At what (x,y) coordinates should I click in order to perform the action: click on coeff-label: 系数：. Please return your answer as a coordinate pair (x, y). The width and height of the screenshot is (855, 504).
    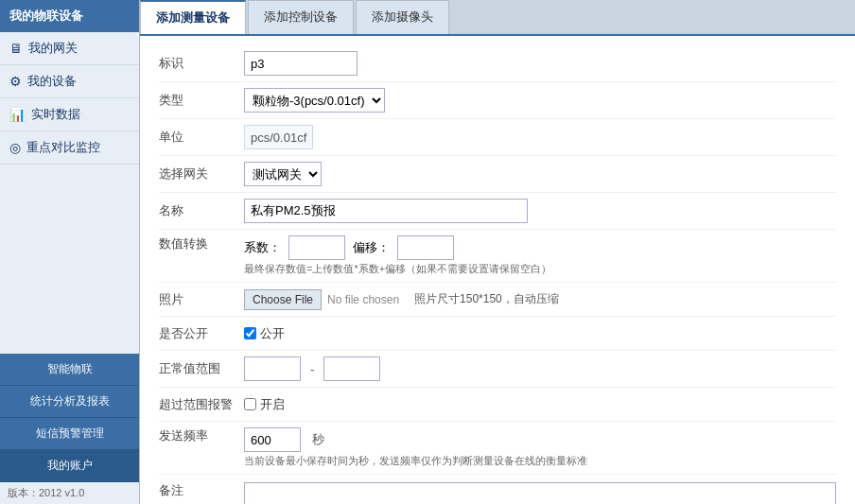
    Looking at the image, I should click on (263, 248).